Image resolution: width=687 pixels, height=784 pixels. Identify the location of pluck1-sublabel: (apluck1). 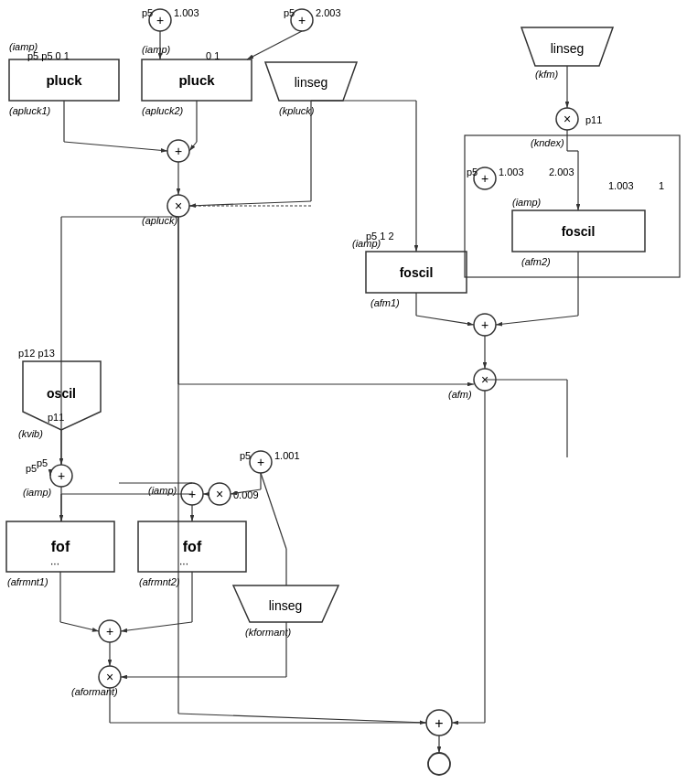
(30, 111).